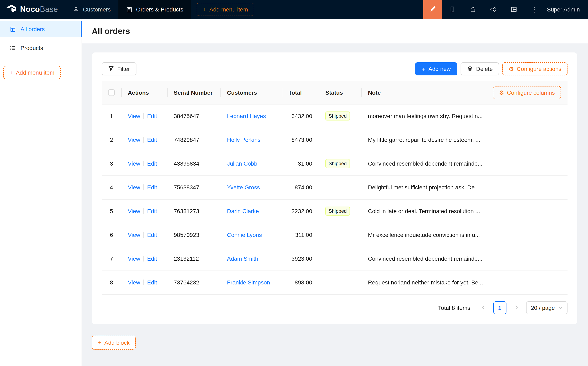 The width and height of the screenshot is (588, 366). Describe the element at coordinates (41, 192) in the screenshot. I see `sidebar: All orders Products + Add menu item` at that location.